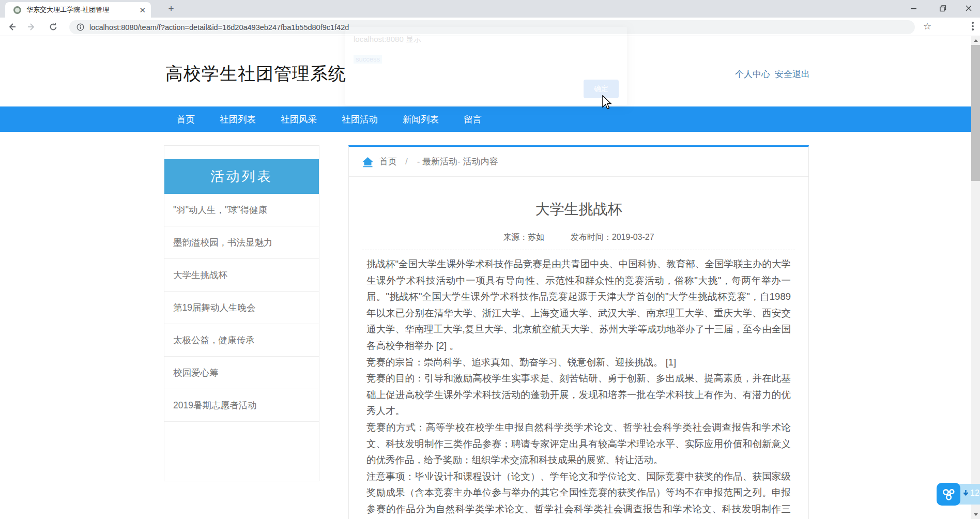 The width and height of the screenshot is (980, 519). I want to click on article-paragraph: 竞赛的方式：高等学校在校学生申报自然科学类学术论文、哲学社会科学类社会调查报告和…, so click(579, 444).